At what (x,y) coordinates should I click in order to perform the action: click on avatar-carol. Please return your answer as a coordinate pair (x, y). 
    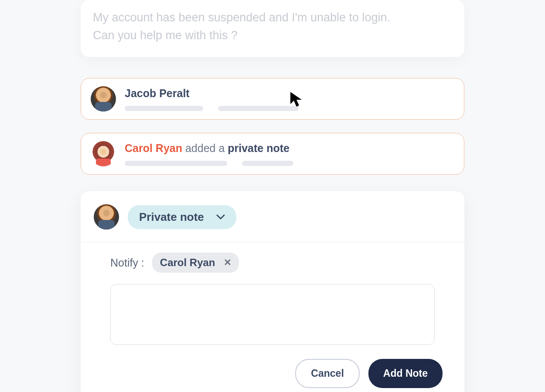
    Looking at the image, I should click on (103, 154).